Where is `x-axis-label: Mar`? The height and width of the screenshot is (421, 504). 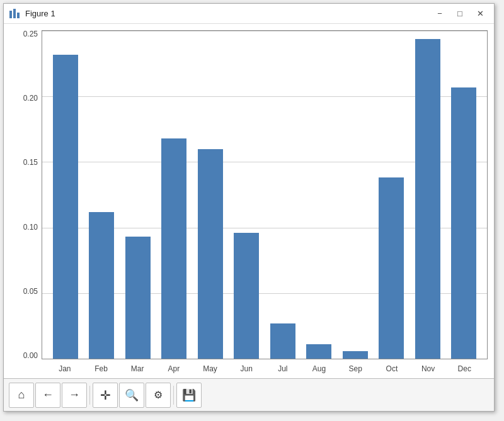 x-axis-label: Mar is located at coordinates (137, 369).